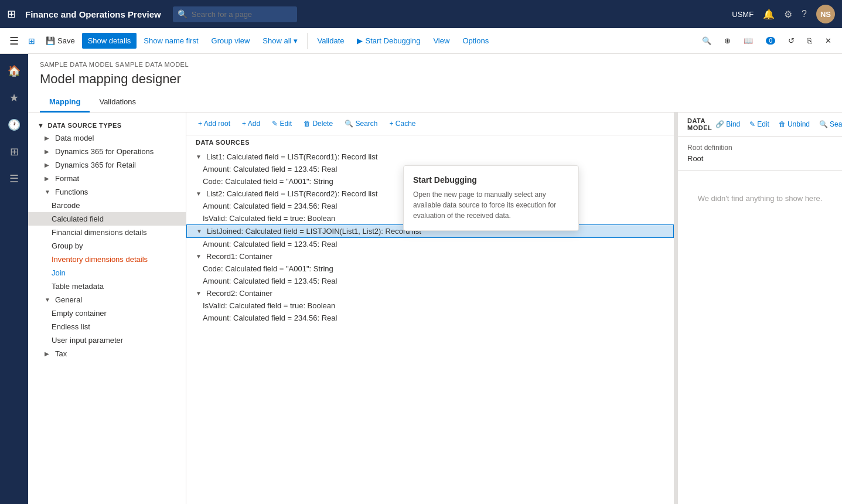  Describe the element at coordinates (795, 124) in the screenshot. I see `unbind-button: 🗑 Unbind` at that location.